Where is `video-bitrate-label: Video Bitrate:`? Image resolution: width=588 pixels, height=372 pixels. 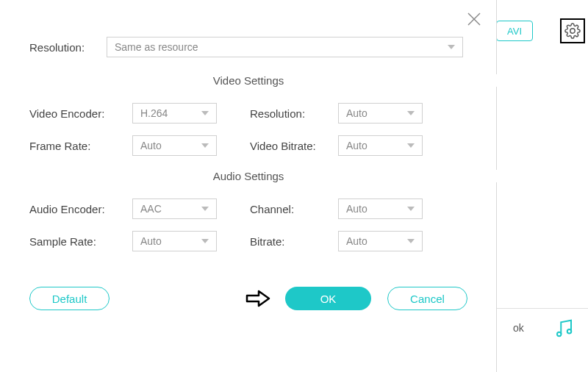 video-bitrate-label: Video Bitrate: is located at coordinates (294, 146).